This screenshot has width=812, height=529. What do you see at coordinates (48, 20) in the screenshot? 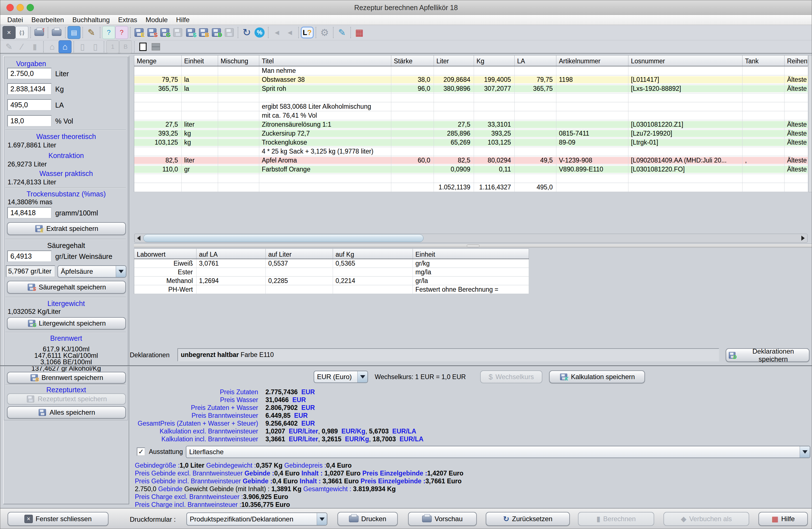
I see `menu-bearbeiten: Bearbeiten` at bounding box center [48, 20].